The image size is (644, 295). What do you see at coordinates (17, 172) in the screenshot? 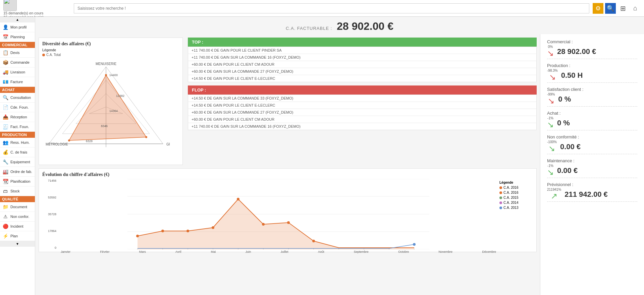
I see `sidebar-item-ordre-fab: 🏭Ordre de fab.` at bounding box center [17, 172].